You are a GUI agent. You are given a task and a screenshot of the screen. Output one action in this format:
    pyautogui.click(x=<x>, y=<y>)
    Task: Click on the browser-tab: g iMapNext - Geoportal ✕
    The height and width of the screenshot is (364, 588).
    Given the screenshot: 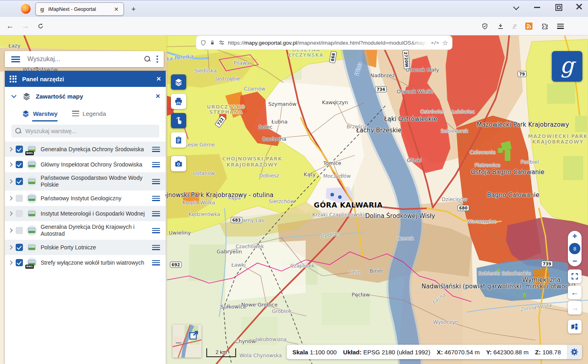 What is the action you would take?
    pyautogui.click(x=80, y=9)
    